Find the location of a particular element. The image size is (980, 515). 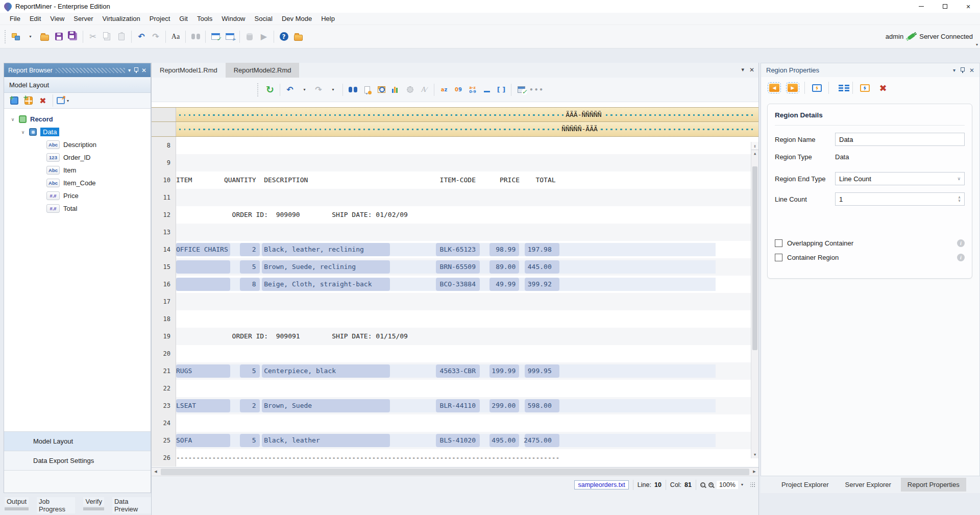

report-line: 12 ORDER ID: 909090 SHIP DATE: 01/02/09 is located at coordinates (455, 215).